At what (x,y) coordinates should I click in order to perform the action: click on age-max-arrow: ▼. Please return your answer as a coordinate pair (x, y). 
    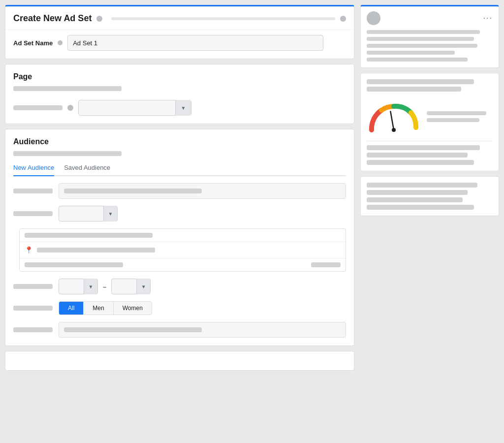
    Looking at the image, I should click on (143, 286).